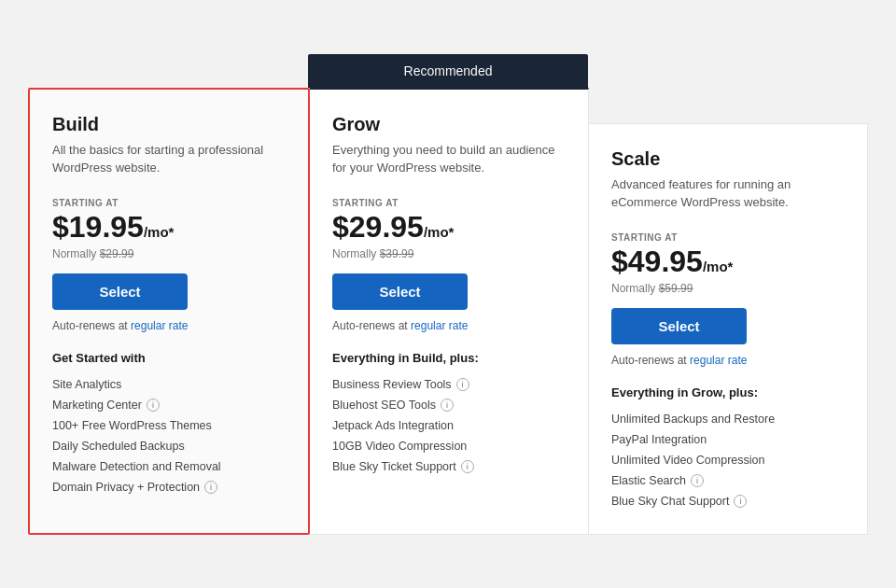  What do you see at coordinates (449, 358) in the screenshot?
I see `features-title-grow: Everything in Build, plus:` at bounding box center [449, 358].